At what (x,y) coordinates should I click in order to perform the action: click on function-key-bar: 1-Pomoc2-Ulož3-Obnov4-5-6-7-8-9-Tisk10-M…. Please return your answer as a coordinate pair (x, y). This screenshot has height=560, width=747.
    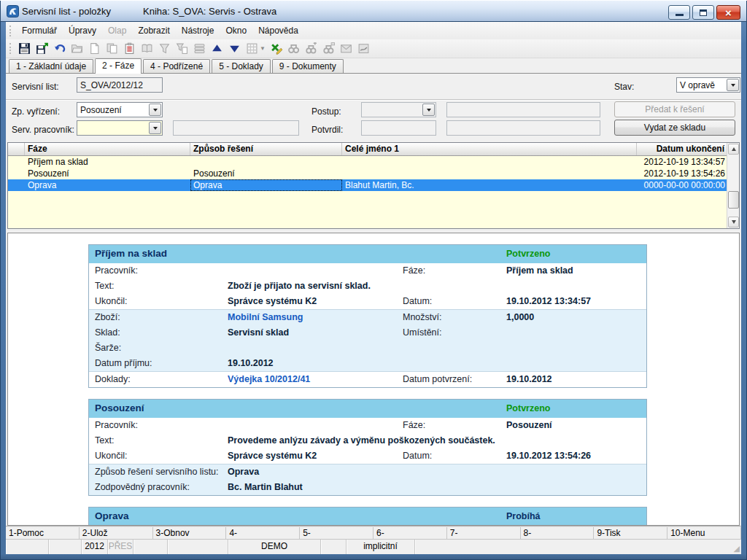
    Looking at the image, I should click on (374, 534).